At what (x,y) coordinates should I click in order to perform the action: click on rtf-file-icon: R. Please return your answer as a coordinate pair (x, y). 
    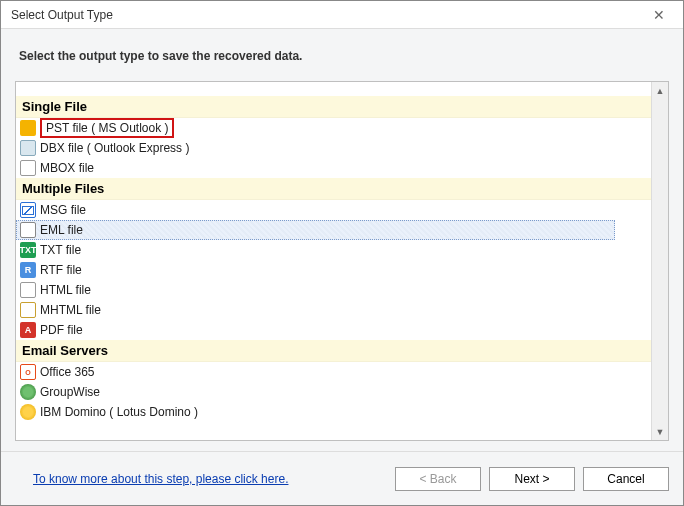
    Looking at the image, I should click on (28, 270).